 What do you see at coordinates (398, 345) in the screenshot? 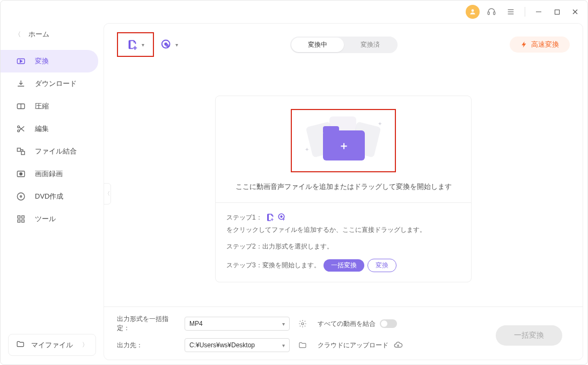
I see `cloud-icon` at bounding box center [398, 345].